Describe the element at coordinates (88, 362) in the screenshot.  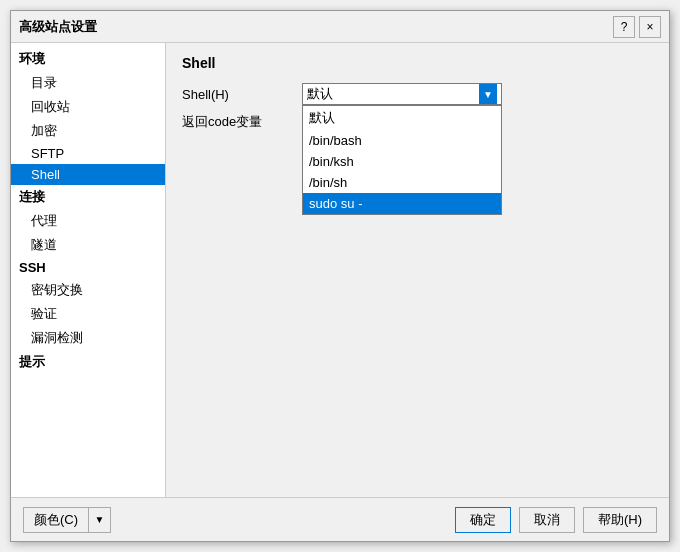
I see `sidebar-group-tips: 提示` at that location.